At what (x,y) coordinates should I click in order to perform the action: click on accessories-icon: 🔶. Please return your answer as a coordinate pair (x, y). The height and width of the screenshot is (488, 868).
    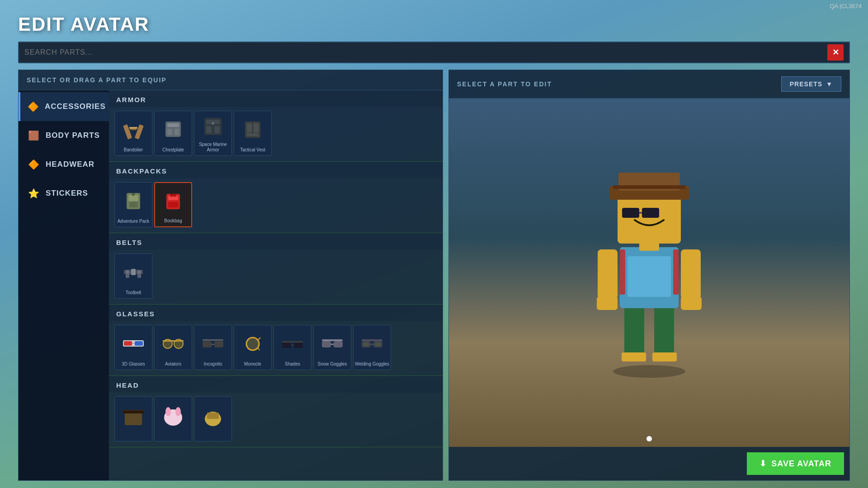
    Looking at the image, I should click on (33, 107).